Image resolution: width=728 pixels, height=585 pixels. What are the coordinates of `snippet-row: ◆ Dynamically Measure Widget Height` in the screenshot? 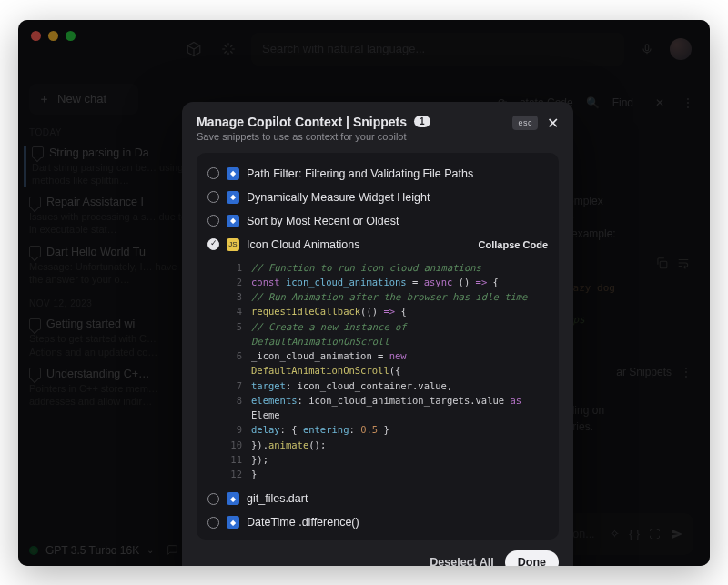 It's located at (378, 197).